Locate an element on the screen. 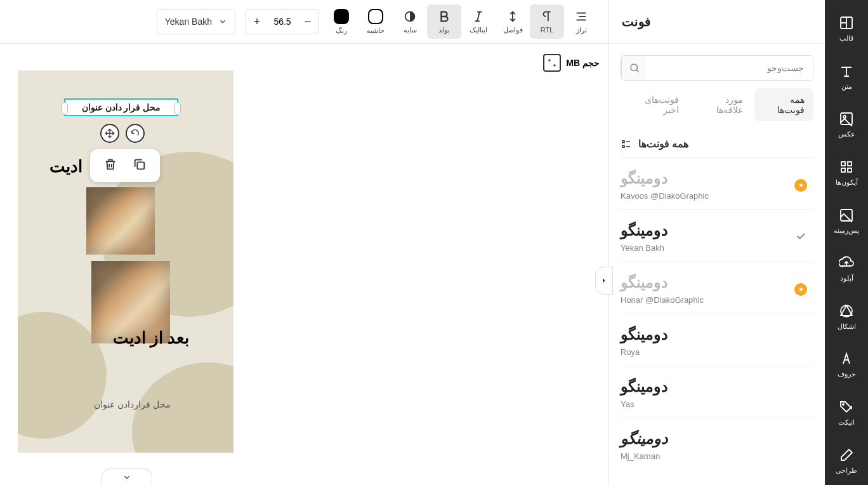 Image resolution: width=868 pixels, height=485 pixels. rotate-button is located at coordinates (135, 133).